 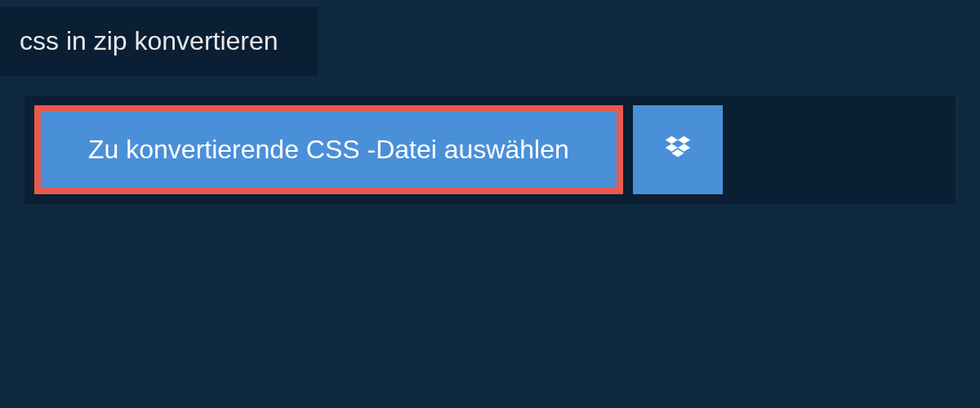 What do you see at coordinates (678, 150) in the screenshot?
I see `dropbox-icon` at bounding box center [678, 150].